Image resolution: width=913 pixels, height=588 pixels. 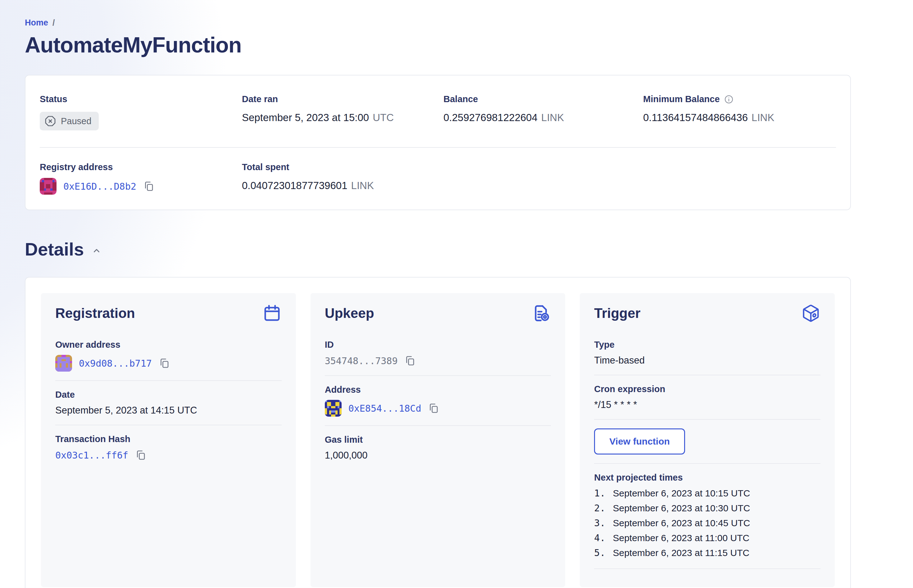 What do you see at coordinates (438, 440) in the screenshot?
I see `upkeep-card: Upkeep` at bounding box center [438, 440].